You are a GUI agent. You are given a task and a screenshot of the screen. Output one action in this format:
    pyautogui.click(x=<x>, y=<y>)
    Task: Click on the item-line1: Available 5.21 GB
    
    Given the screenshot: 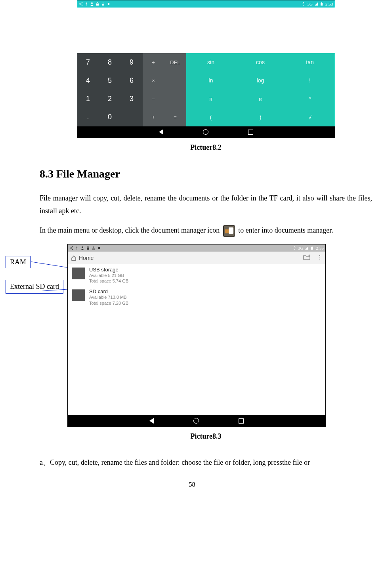 What is the action you would take?
    pyautogui.click(x=109, y=275)
    